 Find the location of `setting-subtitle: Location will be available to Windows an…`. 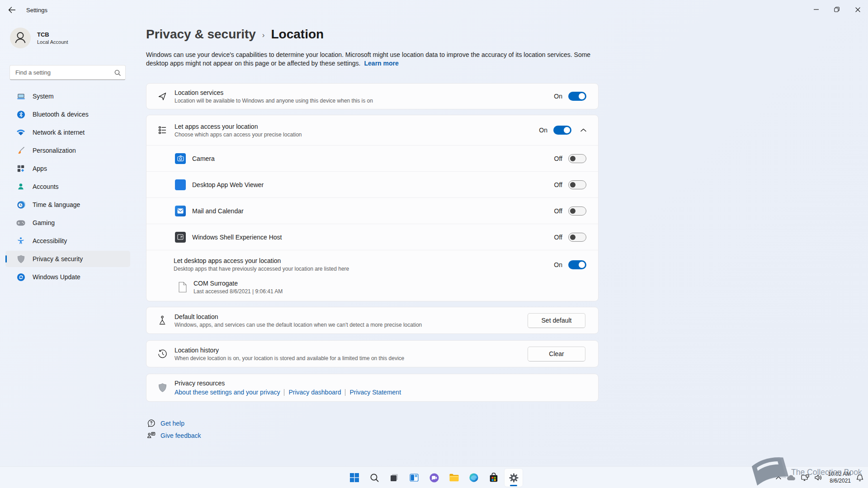

setting-subtitle: Location will be available to Windows an… is located at coordinates (364, 101).